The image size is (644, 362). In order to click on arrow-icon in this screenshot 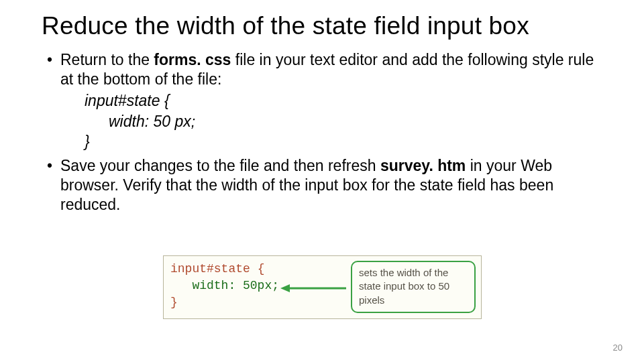, I will do `click(314, 288)`.